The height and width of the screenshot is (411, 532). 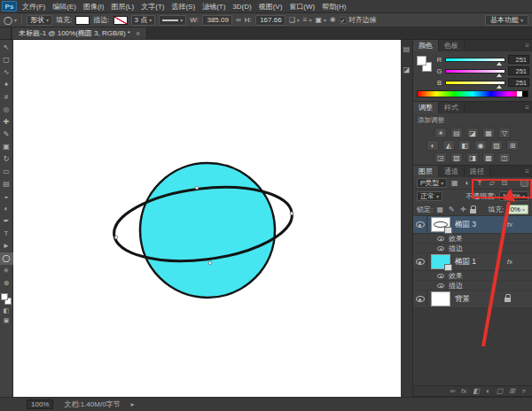 What do you see at coordinates (525, 94) in the screenshot?
I see `spectrum-black-swatch` at bounding box center [525, 94].